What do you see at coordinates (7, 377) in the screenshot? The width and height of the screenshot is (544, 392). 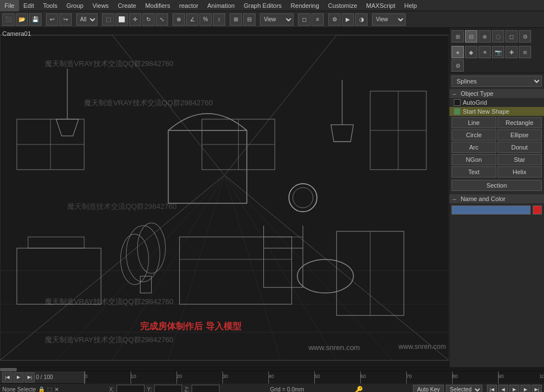 I see `timeline-prev-button: |◀` at bounding box center [7, 377].